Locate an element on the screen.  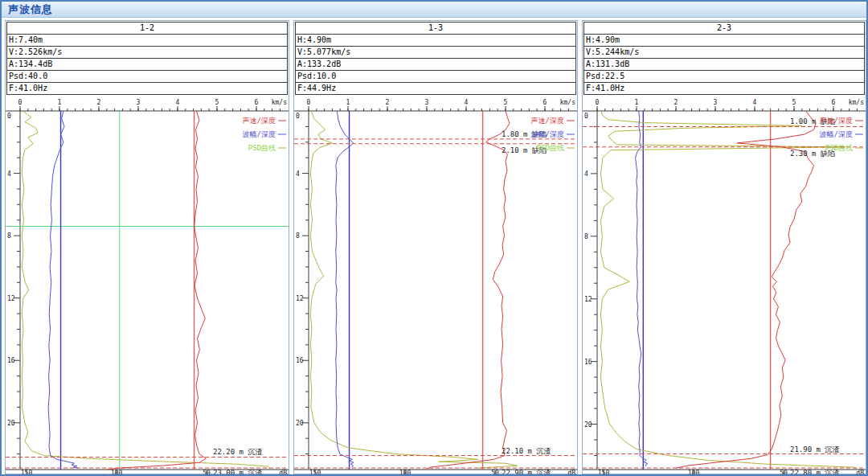
sediment-marker-label: 23.00 m 沉渣 is located at coordinates (238, 473).